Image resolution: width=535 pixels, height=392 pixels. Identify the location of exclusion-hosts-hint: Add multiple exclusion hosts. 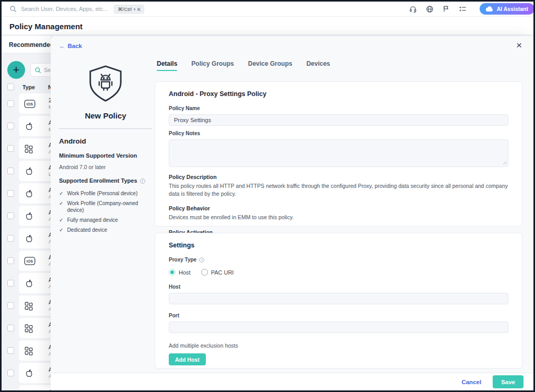
(339, 346).